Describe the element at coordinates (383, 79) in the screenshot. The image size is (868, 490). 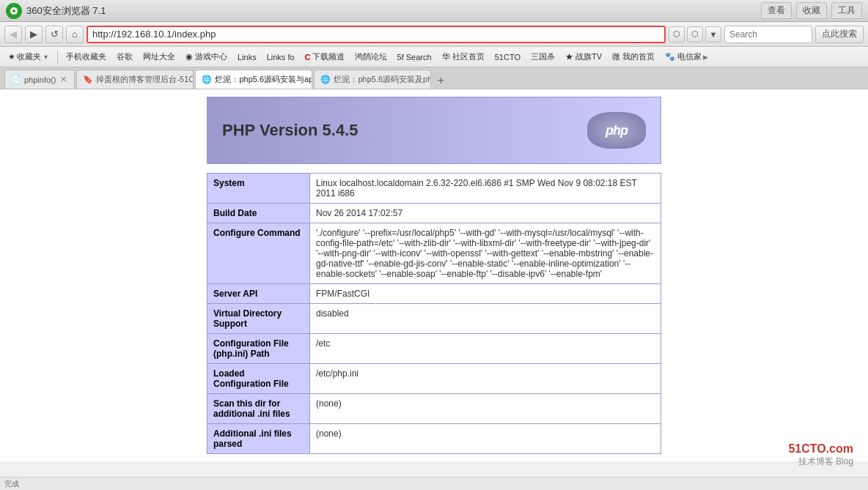
I see `tab-label-4: 烂泥：php5.6源码安装及php-` at that location.